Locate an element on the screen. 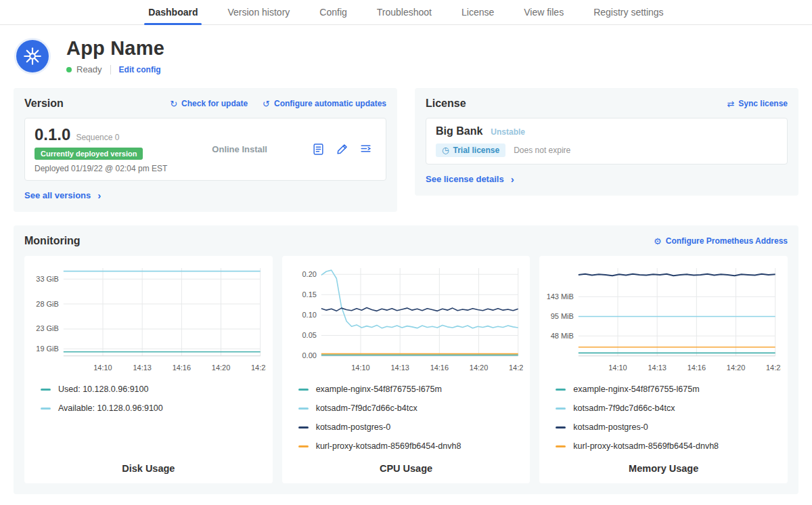  customer-name: Big Bank is located at coordinates (459, 131).